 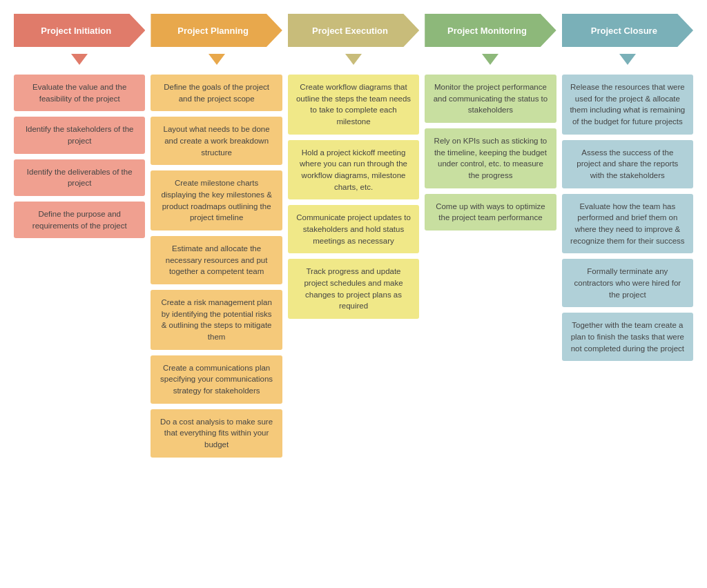 I want to click on card-3-1: Rely on KPIs such as sticking to the tim…, so click(x=490, y=159).